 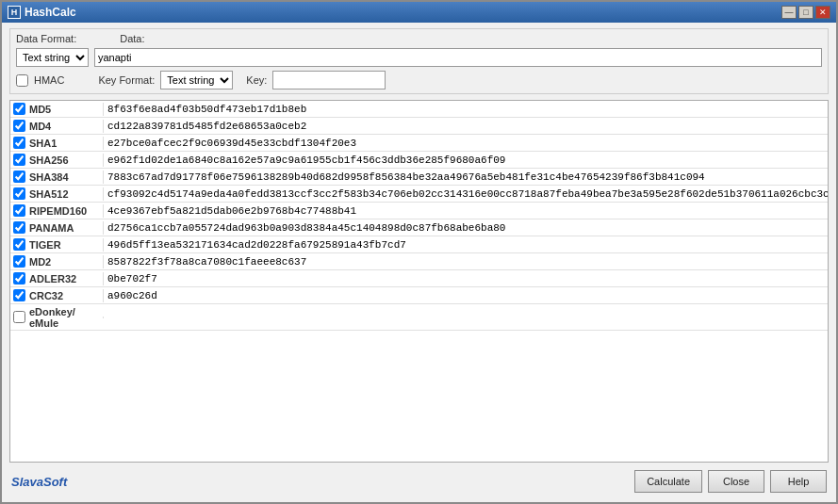 I want to click on data-format-row: Data Format: Data:, so click(x=419, y=39).